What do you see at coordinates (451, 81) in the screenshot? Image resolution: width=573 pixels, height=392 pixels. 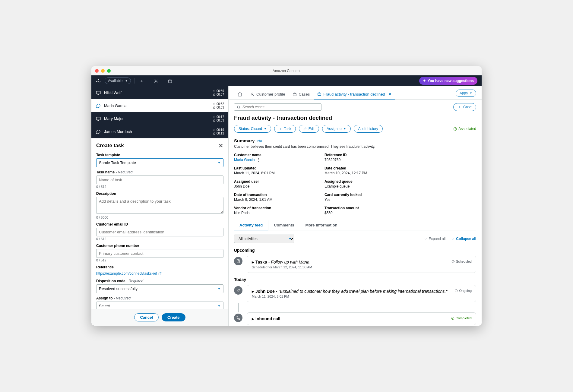 I see `suggestions-label: You have new suggestions` at bounding box center [451, 81].